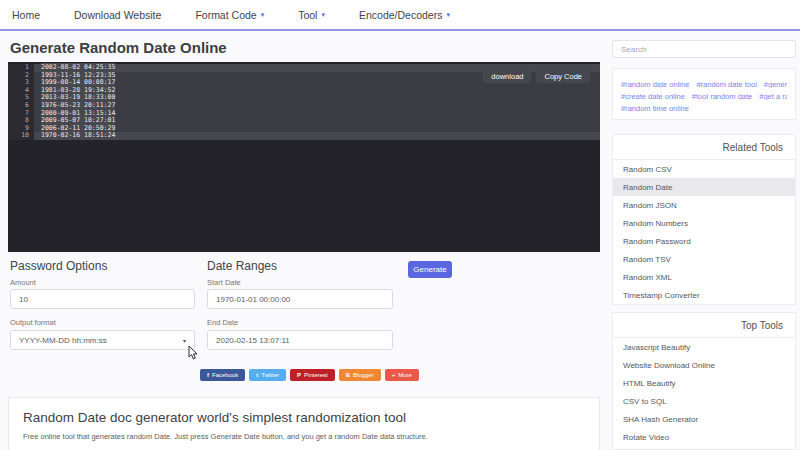 The height and width of the screenshot is (450, 800). Describe the element at coordinates (312, 15) in the screenshot. I see `nav-item-tool: Tool▾` at that location.